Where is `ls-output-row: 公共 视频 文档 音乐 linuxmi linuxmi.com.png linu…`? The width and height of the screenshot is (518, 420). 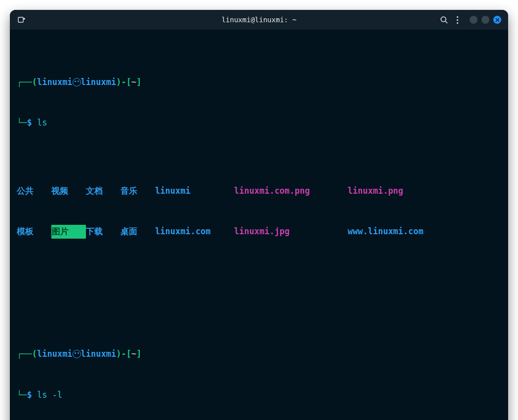 ls-output-row: 公共 视频 文档 音乐 linuxmi linuxmi.com.png linu… is located at coordinates (259, 191).